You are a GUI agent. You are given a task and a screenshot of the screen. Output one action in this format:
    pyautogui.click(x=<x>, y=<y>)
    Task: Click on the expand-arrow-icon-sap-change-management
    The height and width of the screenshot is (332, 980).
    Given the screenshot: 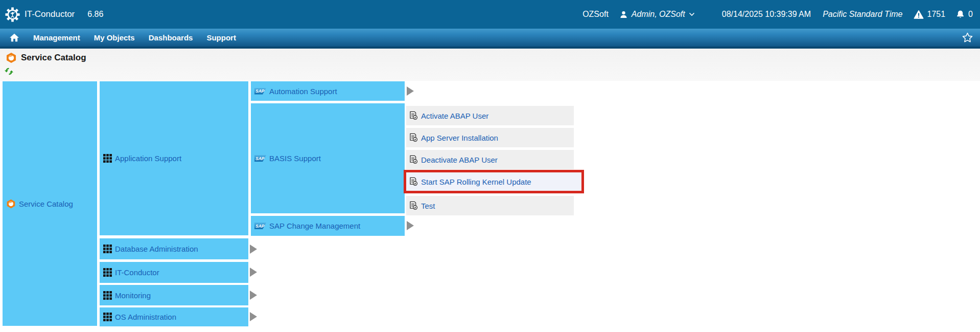 What is the action you would take?
    pyautogui.click(x=410, y=226)
    